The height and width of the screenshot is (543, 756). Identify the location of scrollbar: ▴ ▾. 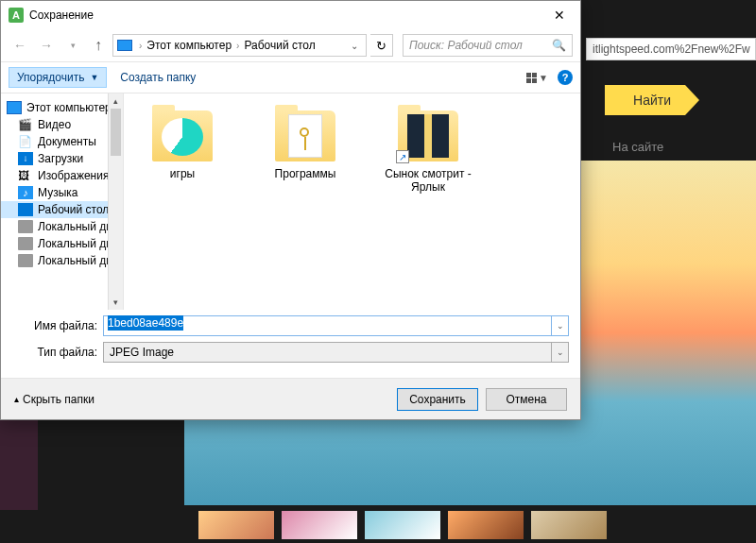
(115, 202).